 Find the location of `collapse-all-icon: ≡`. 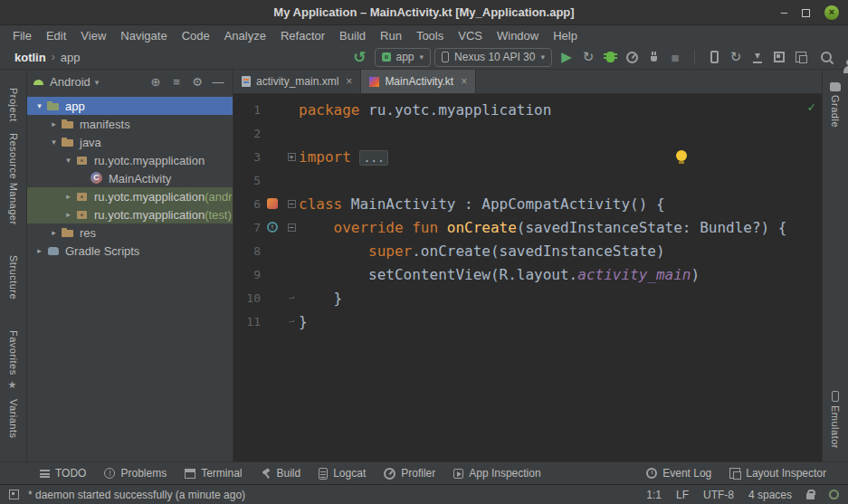

collapse-all-icon: ≡ is located at coordinates (176, 81).